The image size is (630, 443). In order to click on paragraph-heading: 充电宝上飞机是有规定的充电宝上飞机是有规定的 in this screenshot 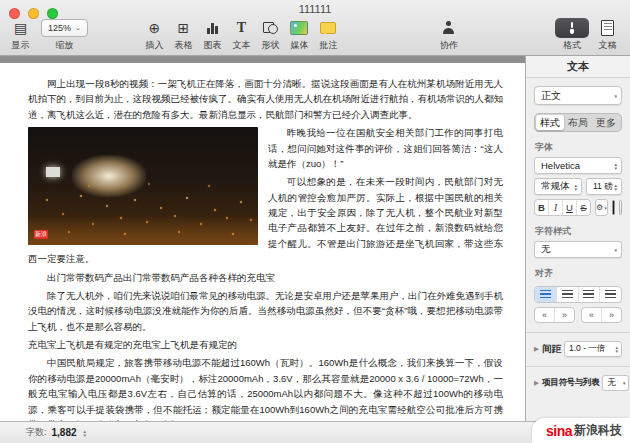, I will do `click(266, 344)`.